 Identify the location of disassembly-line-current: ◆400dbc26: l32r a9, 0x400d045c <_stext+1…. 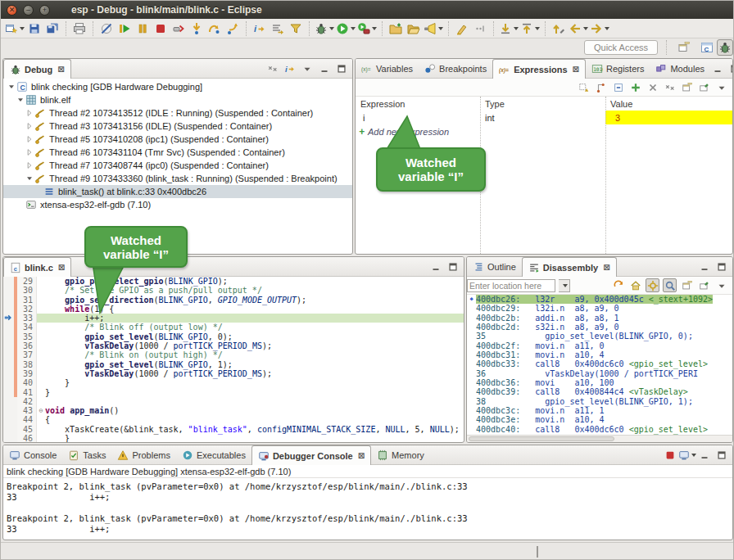
(600, 300).